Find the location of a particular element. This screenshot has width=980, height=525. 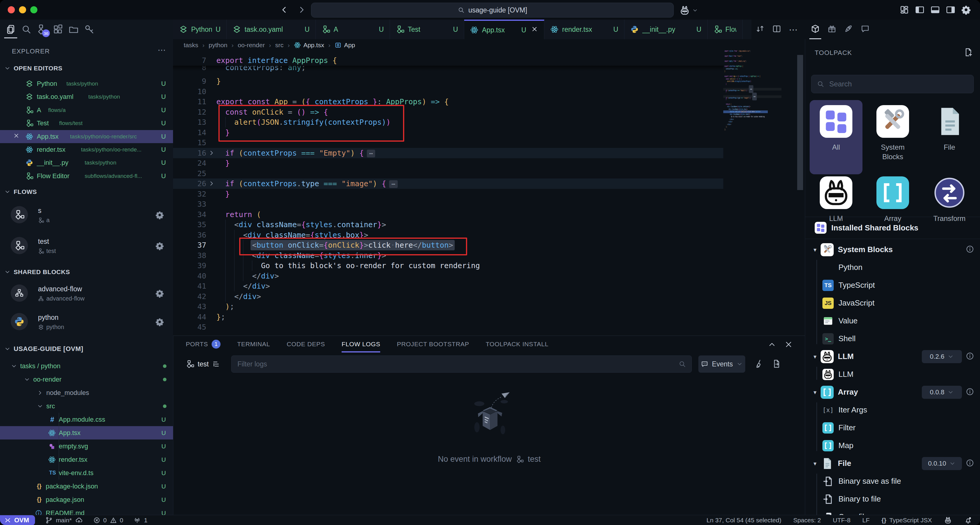

group-header-file: ▾File0.0.10 is located at coordinates (892, 463).